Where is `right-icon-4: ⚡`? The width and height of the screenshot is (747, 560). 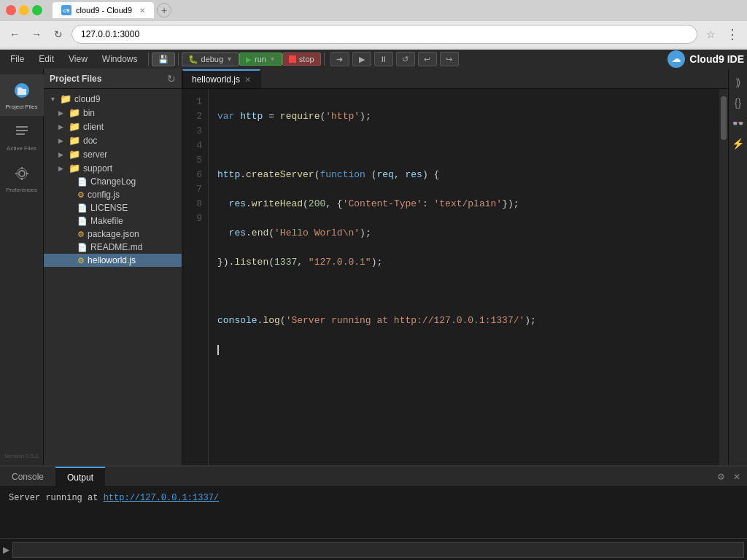 right-icon-4: ⚡ is located at coordinates (738, 144).